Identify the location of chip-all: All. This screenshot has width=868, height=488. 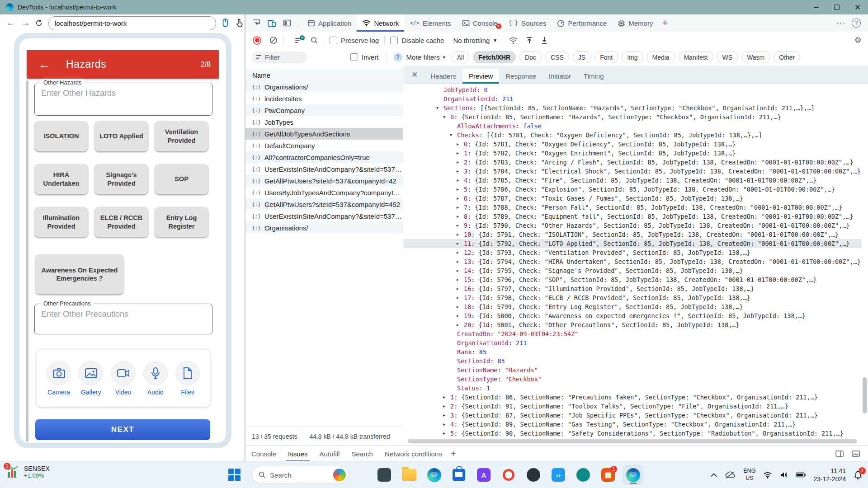
(461, 57).